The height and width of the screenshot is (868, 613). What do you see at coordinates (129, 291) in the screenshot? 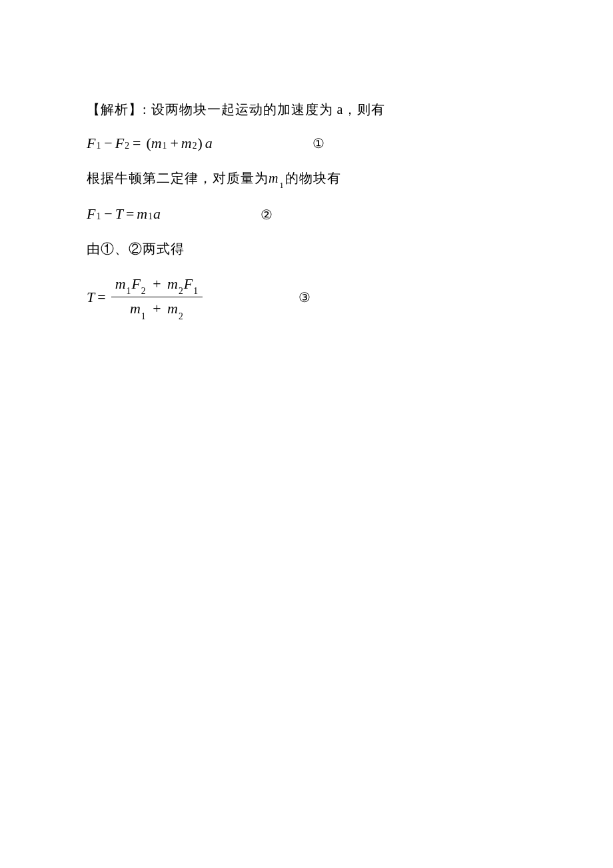
I see `eq3-num-m1-sub: 1` at bounding box center [129, 291].